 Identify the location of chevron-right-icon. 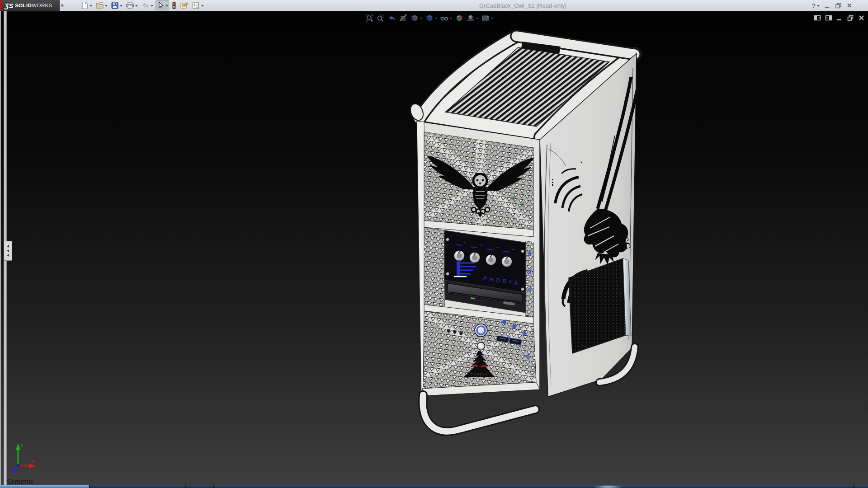
(63, 5).